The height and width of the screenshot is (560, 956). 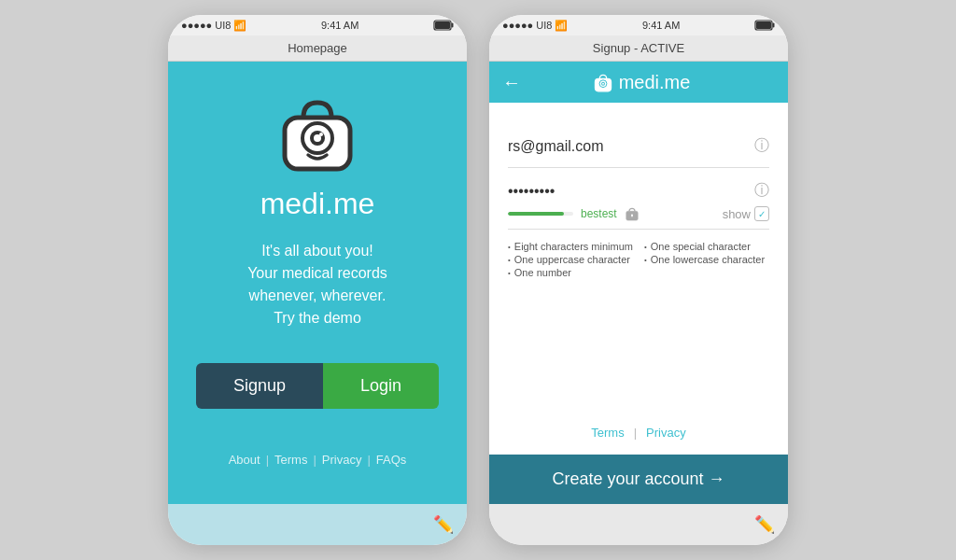 I want to click on back-button: ←, so click(x=512, y=82).